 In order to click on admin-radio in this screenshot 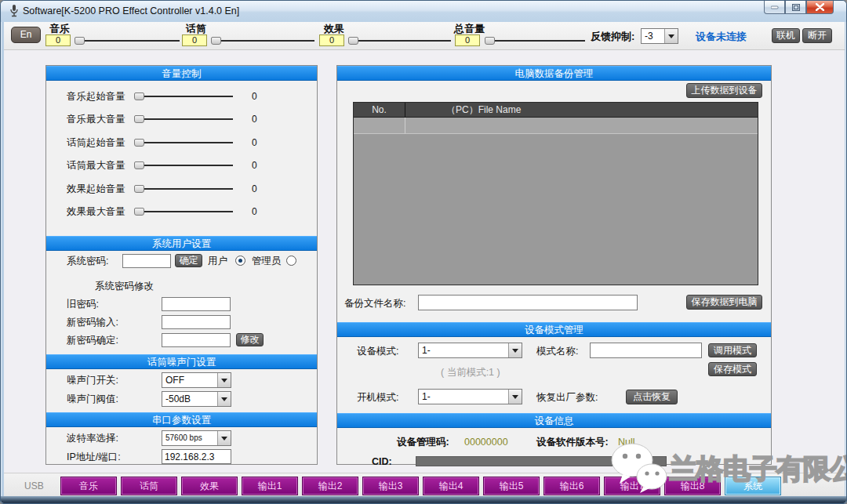, I will do `click(292, 260)`.